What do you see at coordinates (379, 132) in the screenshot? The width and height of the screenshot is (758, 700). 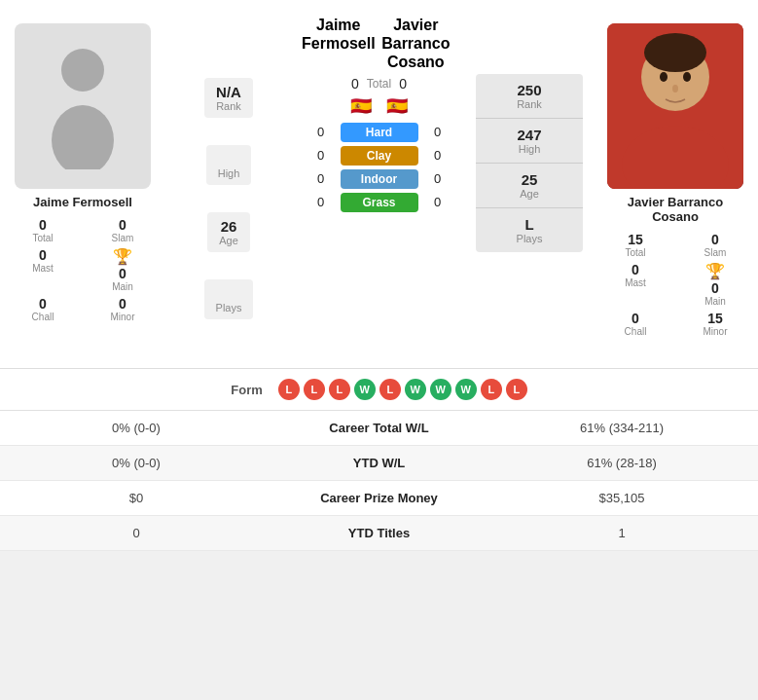 I see `surface-row-hard: 0 Hard 0` at bounding box center [379, 132].